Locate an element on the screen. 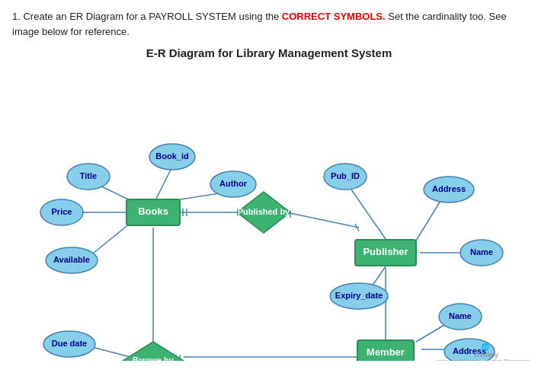  svg-text: Address is located at coordinates (449, 189).